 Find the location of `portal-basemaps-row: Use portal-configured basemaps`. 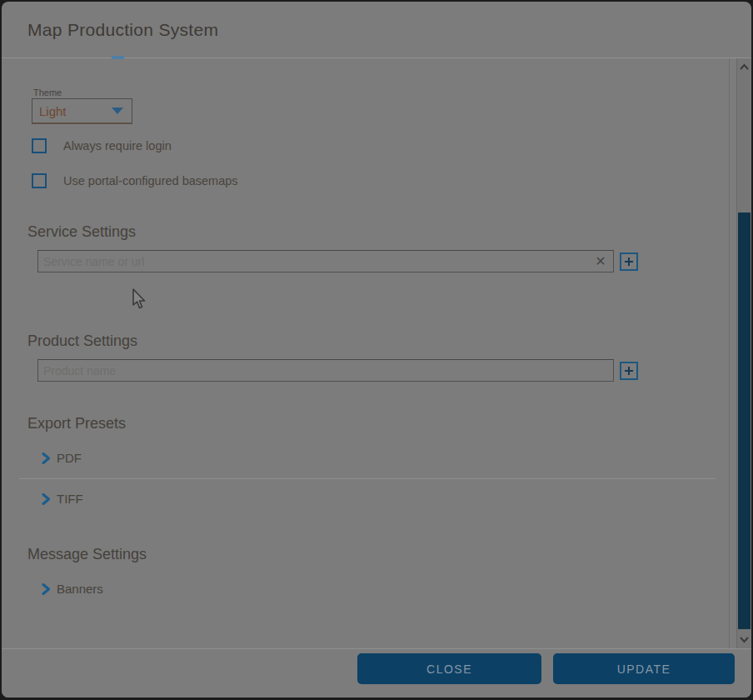

portal-basemaps-row: Use portal-configured basemaps is located at coordinates (135, 181).